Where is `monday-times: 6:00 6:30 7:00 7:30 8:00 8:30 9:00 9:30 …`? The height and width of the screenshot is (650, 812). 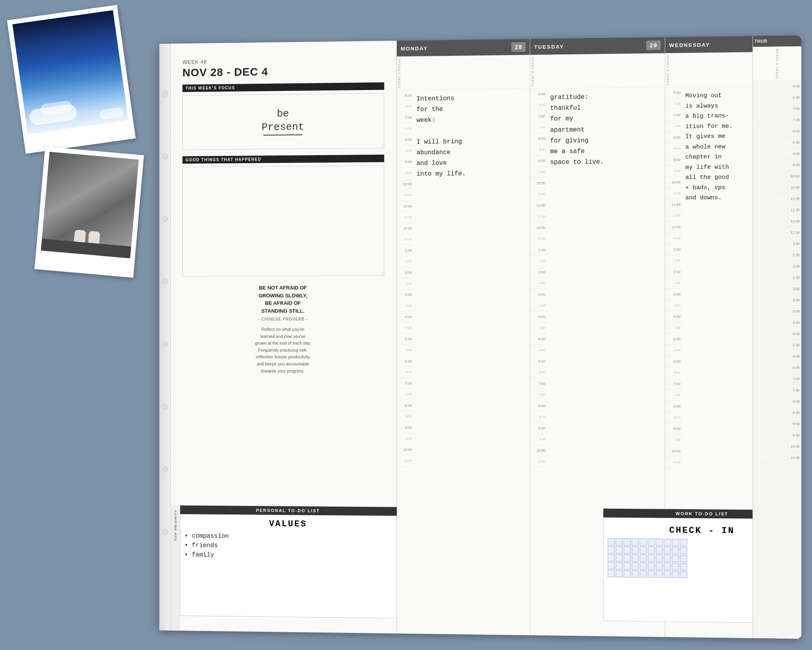 monday-times: 6:00 6:30 7:00 7:30 8:00 8:30 9:00 9:30 … is located at coordinates (405, 362).